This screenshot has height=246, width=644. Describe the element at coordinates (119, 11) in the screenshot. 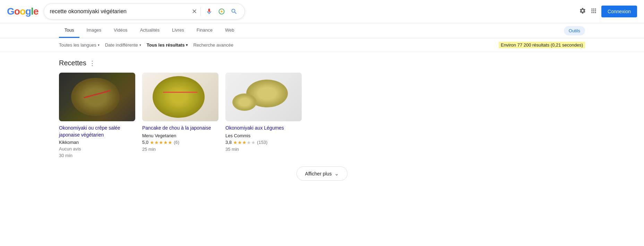

I see `search-input: recette okonomiyaki végétarien` at that location.